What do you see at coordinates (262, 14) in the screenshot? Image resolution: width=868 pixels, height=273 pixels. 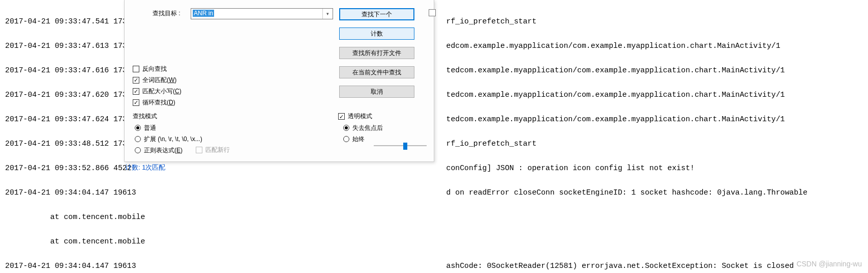 I see `find-input-combo: ANR in ▾` at bounding box center [262, 14].